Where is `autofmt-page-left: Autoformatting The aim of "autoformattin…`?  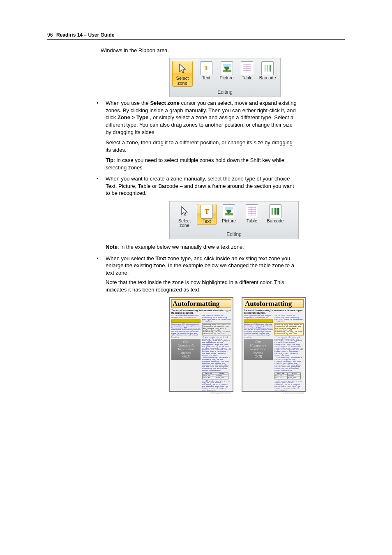 autofmt-page-left: Autoformatting The aim of "autoformattin… is located at coordinates (201, 345).